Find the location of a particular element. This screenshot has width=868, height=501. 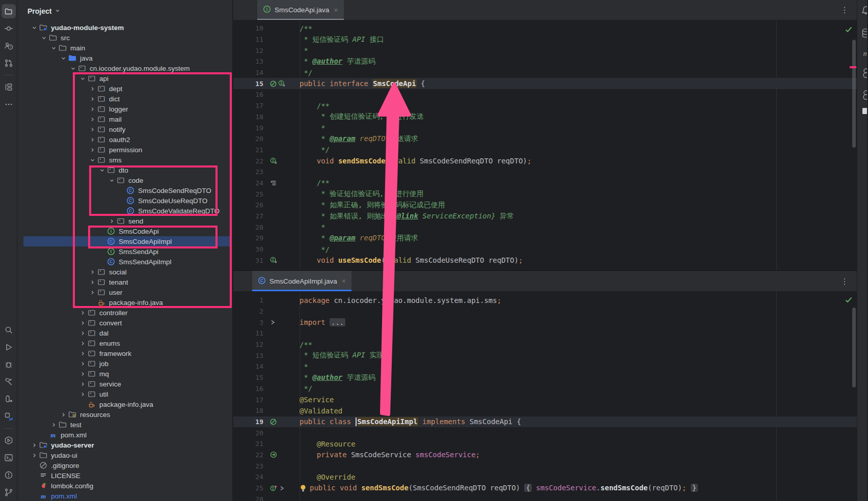

tab-smscodeapi-java: I SmsCodeApi.java × is located at coordinates (301, 10).